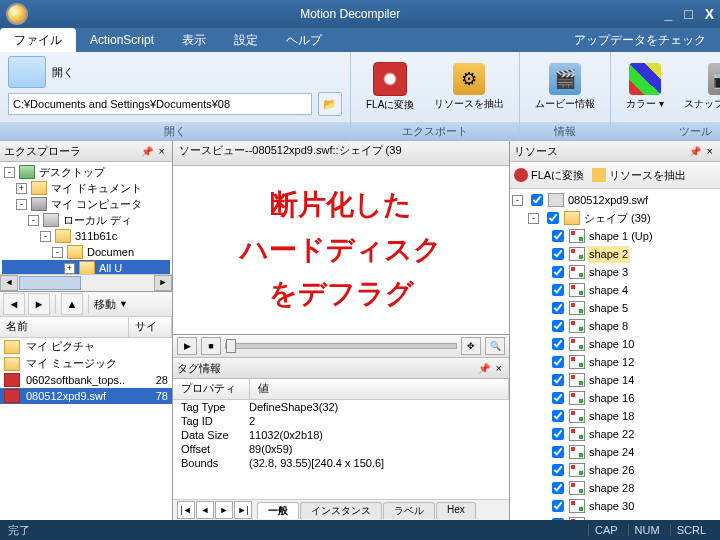 The width and height of the screenshot is (720, 540). Describe the element at coordinates (86, 252) in the screenshot. I see `tree-node: -Documen` at that location.